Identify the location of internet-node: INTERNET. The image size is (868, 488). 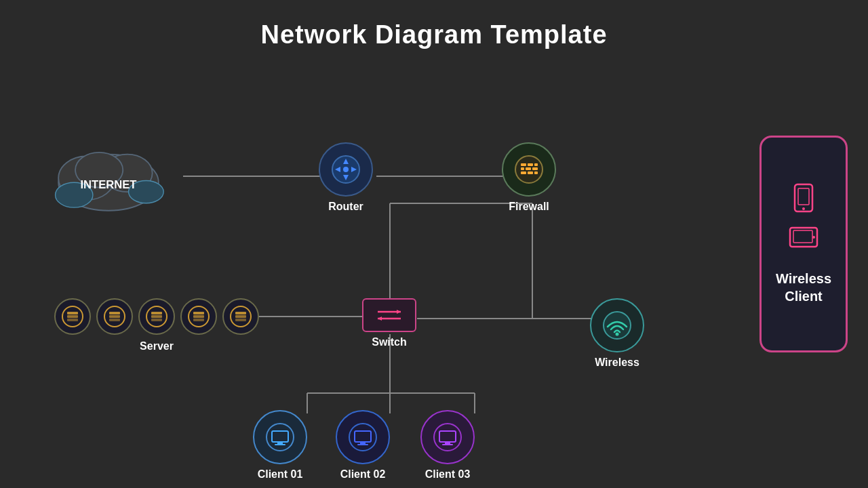
(108, 176).